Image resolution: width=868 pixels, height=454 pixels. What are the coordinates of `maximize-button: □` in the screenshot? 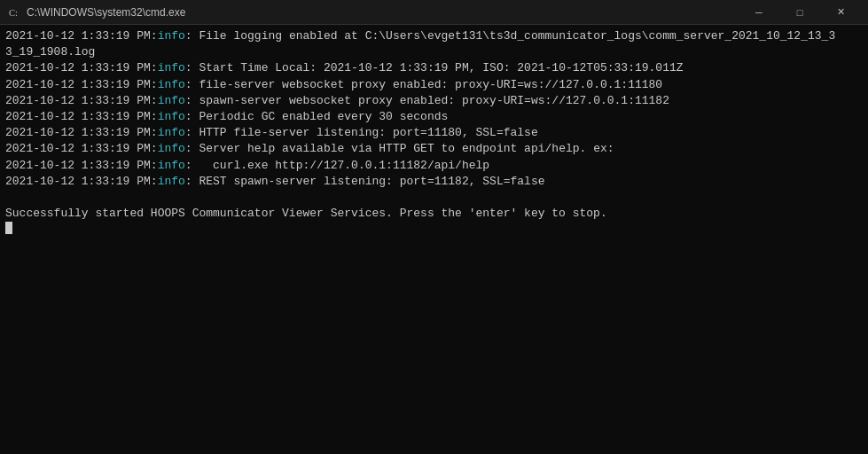 It's located at (800, 12).